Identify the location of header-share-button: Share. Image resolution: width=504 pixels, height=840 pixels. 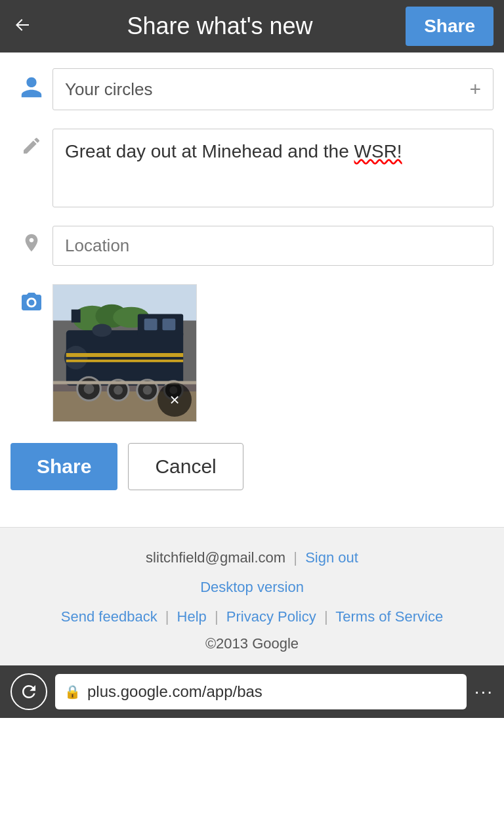
(450, 26).